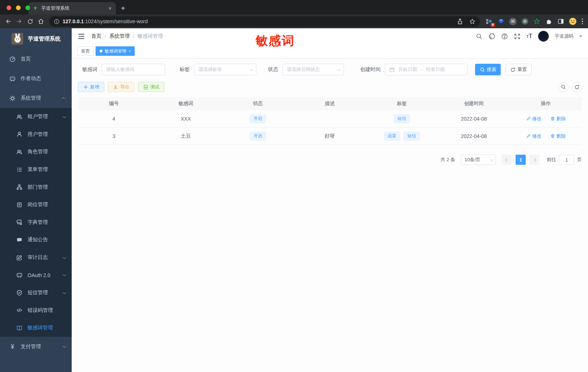 Image resolution: width=588 pixels, height=372 pixels. Describe the element at coordinates (18, 8) in the screenshot. I see `minimize-window-button` at that location.